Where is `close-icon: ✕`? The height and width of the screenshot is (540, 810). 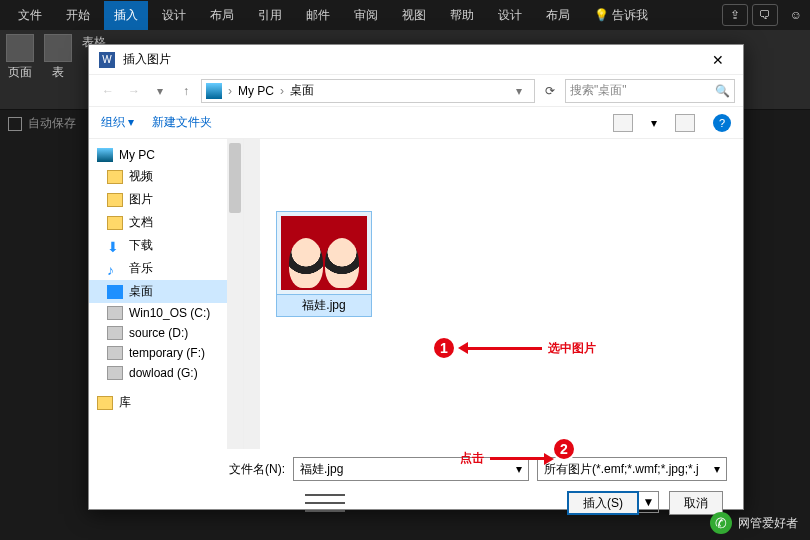 close-icon: ✕ is located at coordinates (718, 60).